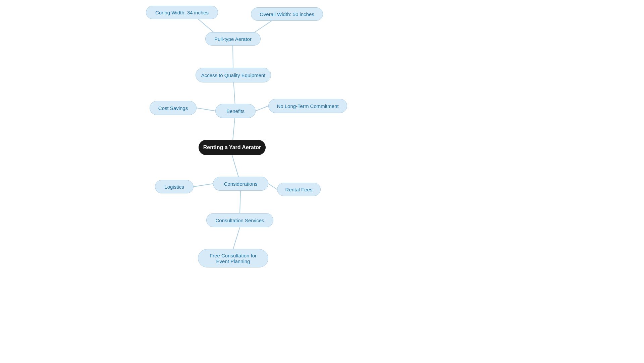 The height and width of the screenshot is (363, 644). Describe the element at coordinates (232, 147) in the screenshot. I see `center-node: Renting a Yard Aerator` at that location.